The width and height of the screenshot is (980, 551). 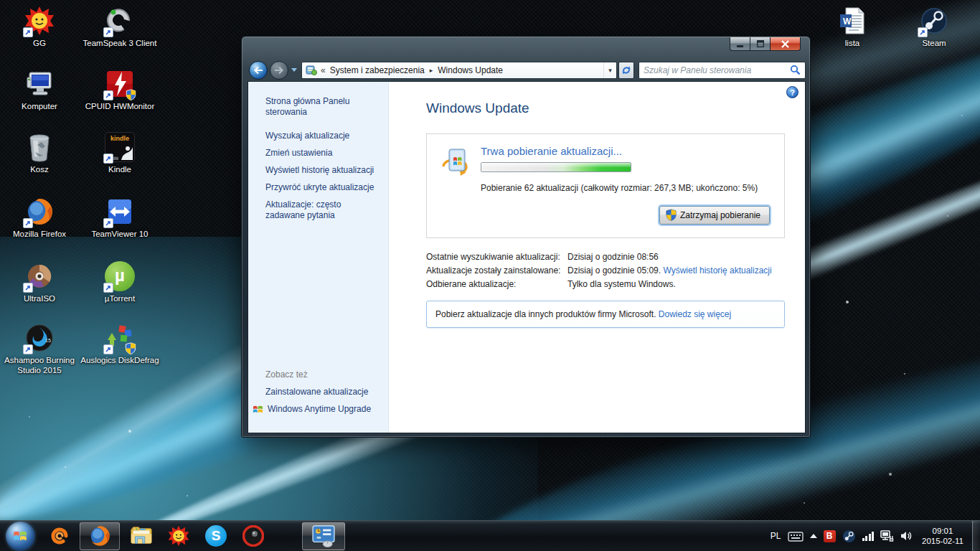 What do you see at coordinates (100, 537) in the screenshot?
I see `taskbar-item-firefox` at bounding box center [100, 537].